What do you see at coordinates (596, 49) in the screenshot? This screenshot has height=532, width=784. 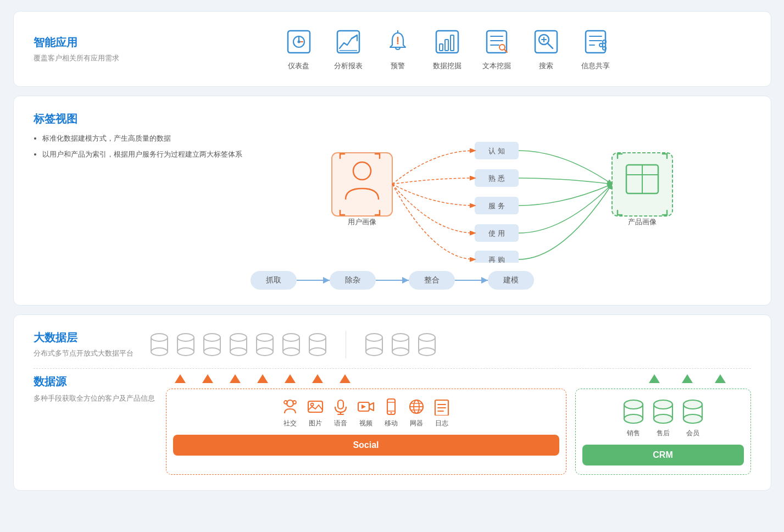 I see `app-icon-share: 信息共享` at bounding box center [596, 49].